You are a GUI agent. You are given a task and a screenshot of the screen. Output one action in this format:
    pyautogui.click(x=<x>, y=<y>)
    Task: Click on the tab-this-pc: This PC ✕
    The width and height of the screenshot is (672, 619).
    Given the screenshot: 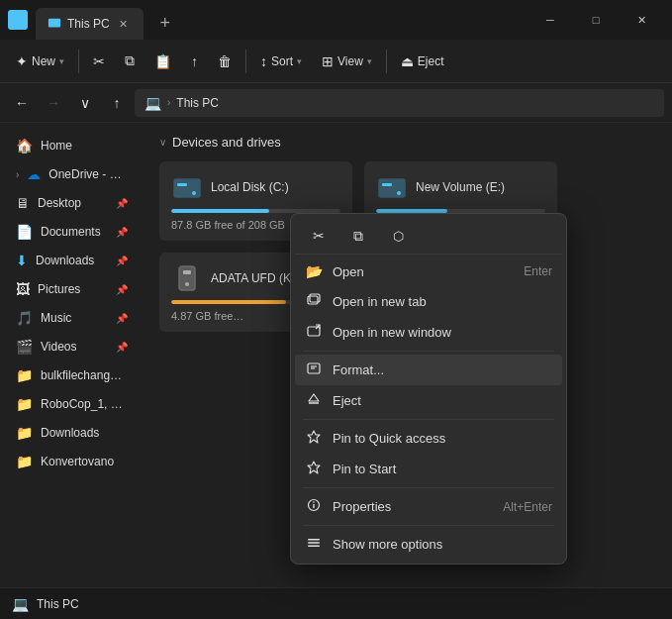 What is the action you would take?
    pyautogui.click(x=89, y=24)
    